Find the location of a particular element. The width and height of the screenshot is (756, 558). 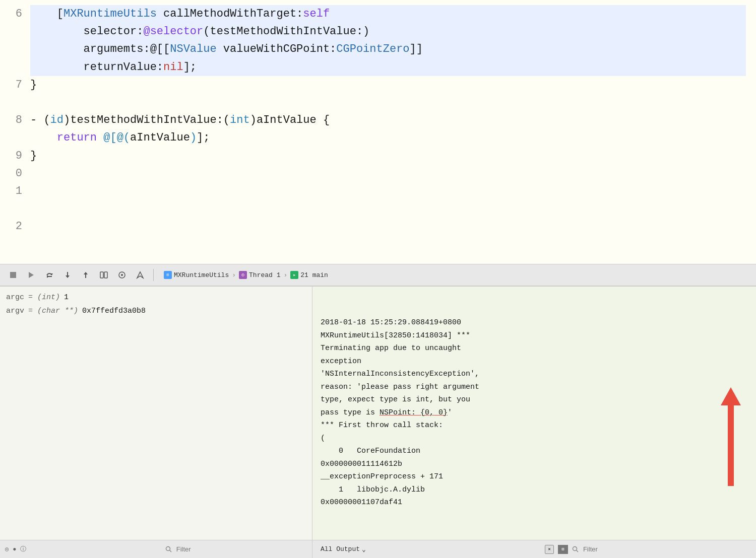

step-into-button is located at coordinates (68, 275).